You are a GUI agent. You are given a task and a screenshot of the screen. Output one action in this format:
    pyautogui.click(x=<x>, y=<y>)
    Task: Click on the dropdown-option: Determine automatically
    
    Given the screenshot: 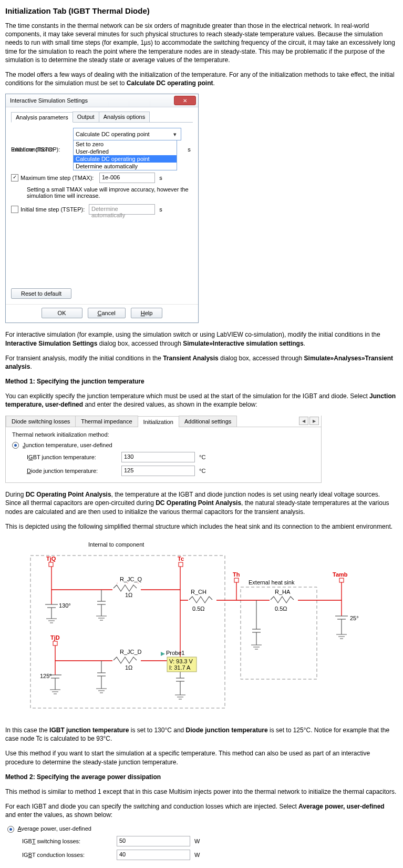 What is the action you would take?
    pyautogui.click(x=125, y=166)
    